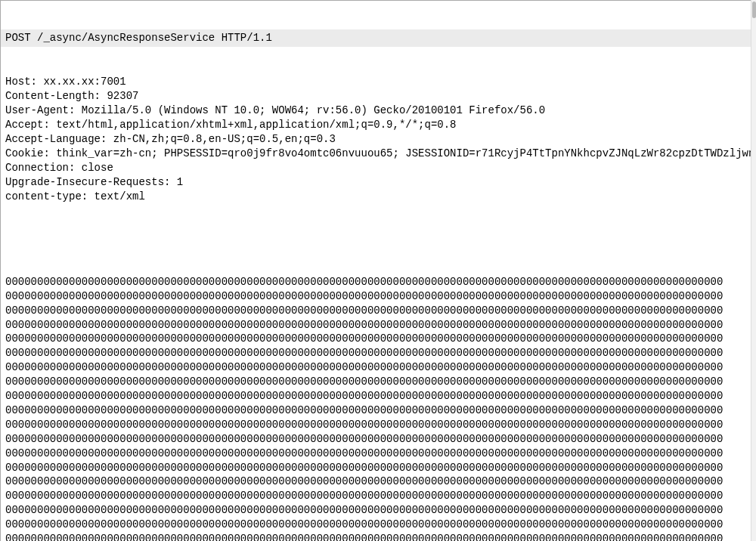 The width and height of the screenshot is (756, 541). What do you see at coordinates (378, 168) in the screenshot?
I see `header-line: Connection: close` at bounding box center [378, 168].